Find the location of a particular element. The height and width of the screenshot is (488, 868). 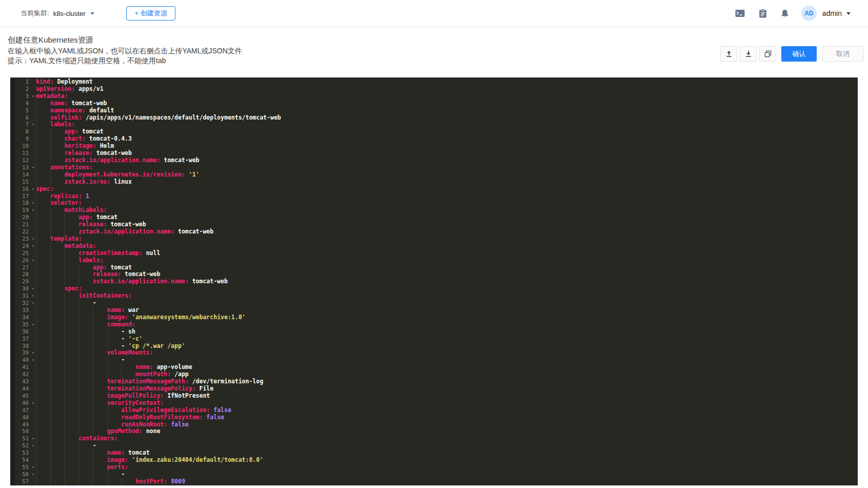

code-line: 4 name: tomcat-web is located at coordinates (434, 104).